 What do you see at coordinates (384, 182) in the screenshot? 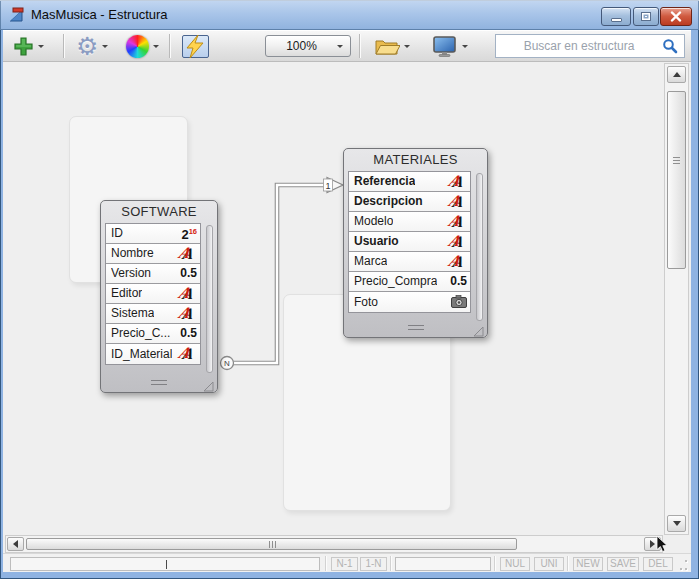
I see `field-name: Referencia` at bounding box center [384, 182].